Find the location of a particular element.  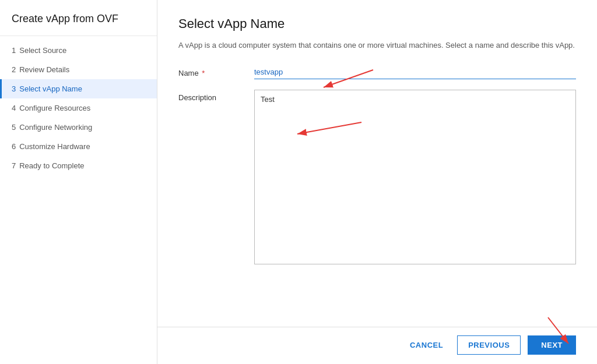

cancel-button: CANCEL is located at coordinates (427, 345).